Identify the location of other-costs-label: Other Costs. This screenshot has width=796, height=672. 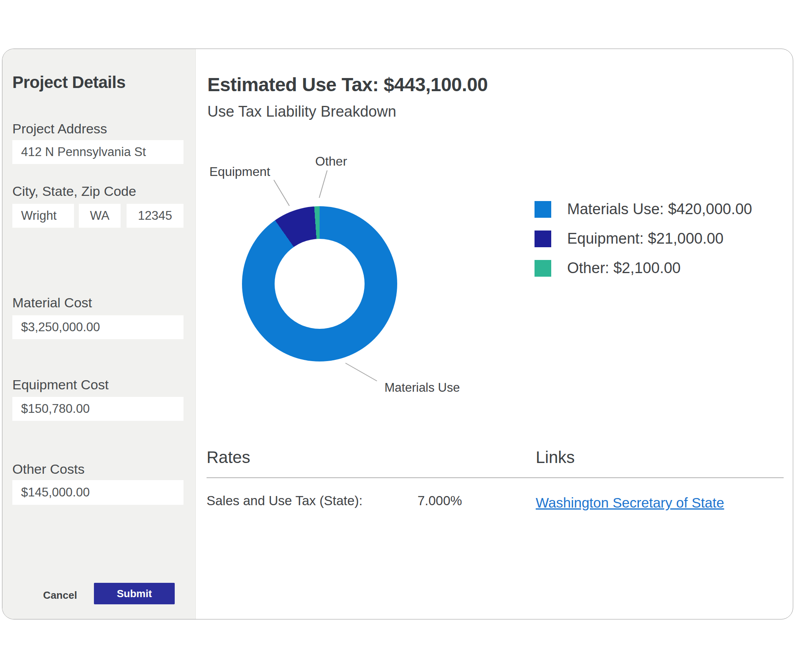
(49, 469).